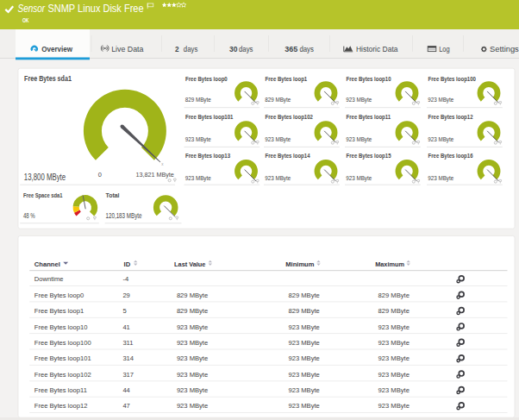 This screenshot has width=519, height=420. I want to click on svg-text: Free Bytes loop13, so click(208, 155).